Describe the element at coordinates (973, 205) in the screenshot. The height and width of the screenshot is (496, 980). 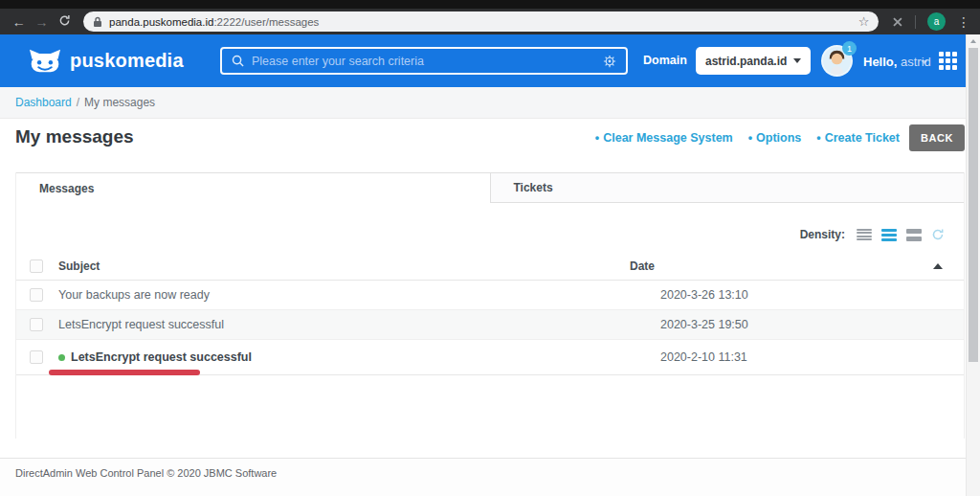
I see `scrollbar-thumb` at that location.